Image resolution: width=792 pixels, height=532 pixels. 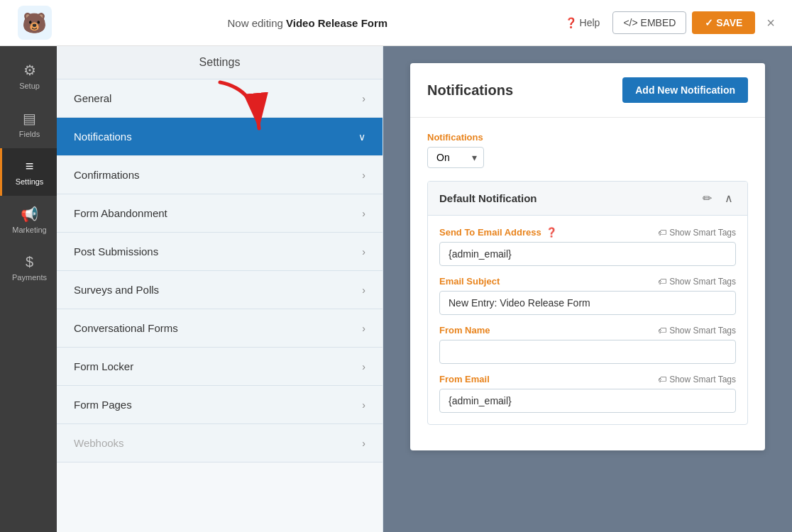 I want to click on menu-item-general: General ›, so click(x=220, y=99).